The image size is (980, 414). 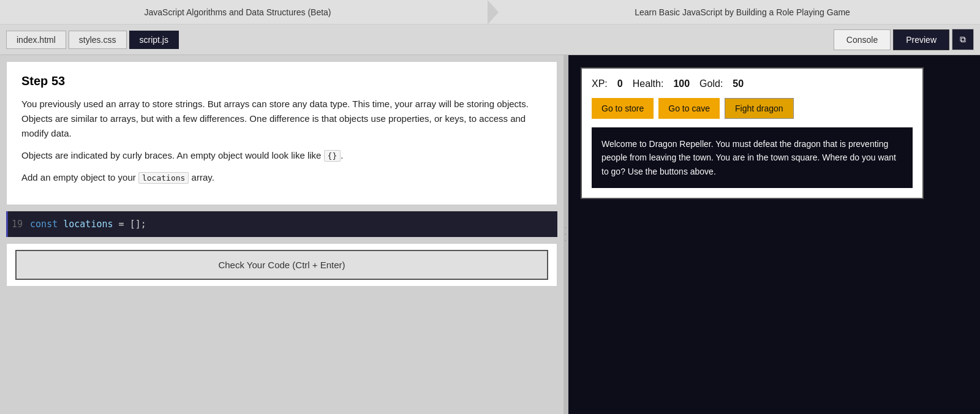 I want to click on check-code-container: Check Your Code (Ctrl + Enter), so click(x=282, y=265).